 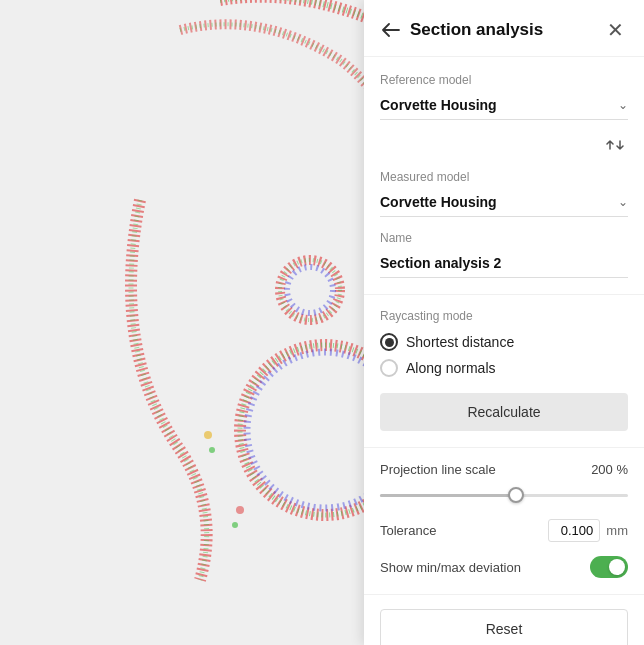 I want to click on reset-button: Reset, so click(x=504, y=627).